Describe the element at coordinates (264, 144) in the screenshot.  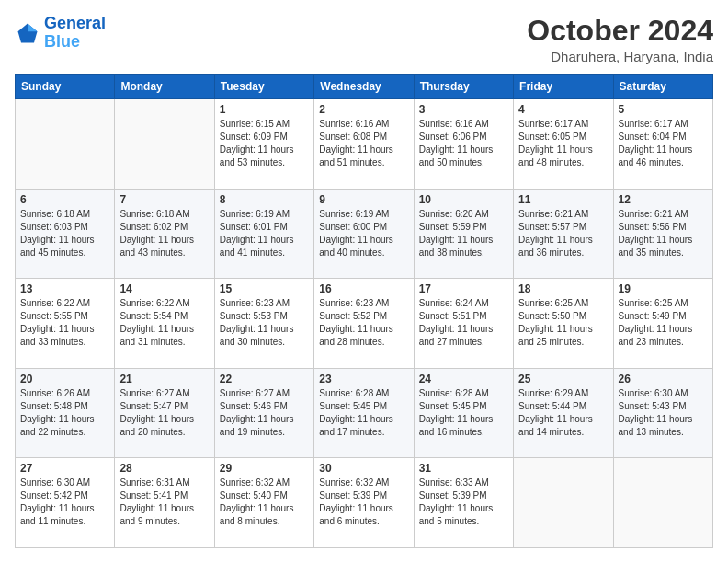
I see `table-cell: 1Sunrise: 6:15 AM Sunset: 6:09 PM Daylig…` at that location.